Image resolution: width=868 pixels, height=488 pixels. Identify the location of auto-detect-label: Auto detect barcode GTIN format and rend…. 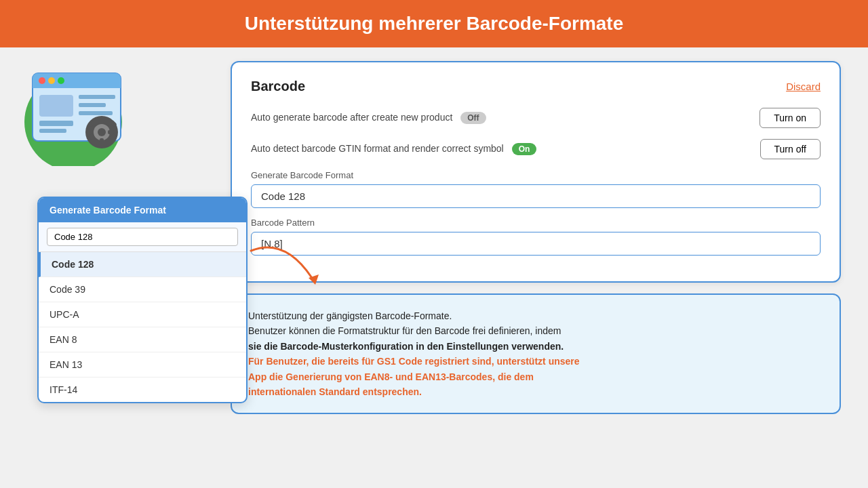
(500, 149).